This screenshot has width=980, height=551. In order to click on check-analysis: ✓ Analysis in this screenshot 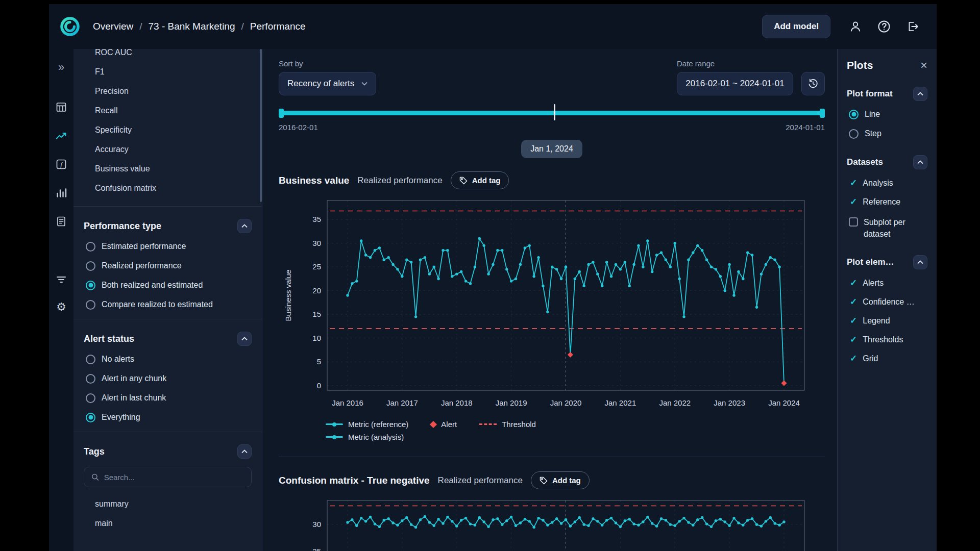, I will do `click(887, 183)`.